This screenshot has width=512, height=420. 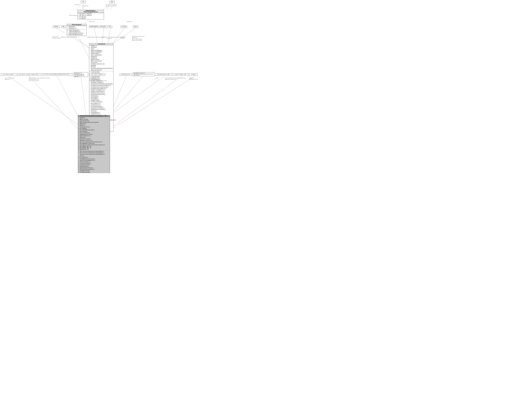 I want to click on mnumdofs-label: mNumDofs, so click(x=192, y=78).